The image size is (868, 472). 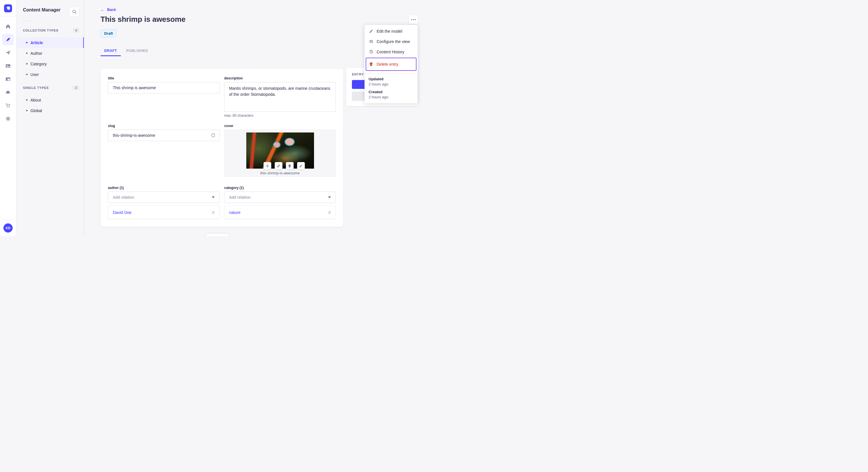 I want to click on more-options-button, so click(x=413, y=20).